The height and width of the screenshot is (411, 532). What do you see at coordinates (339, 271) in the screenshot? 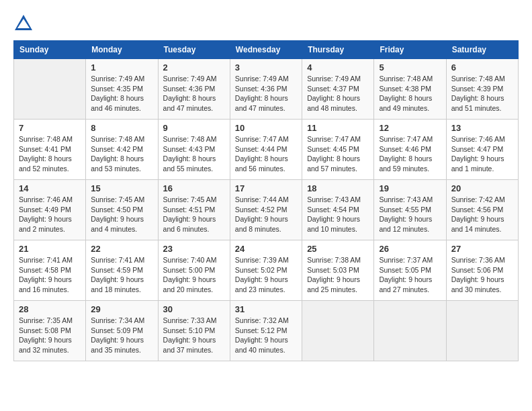
I see `day-cell: 25Sunrise: 7:38 AM Sunset: 5:03 PM Dayli…` at bounding box center [339, 271].